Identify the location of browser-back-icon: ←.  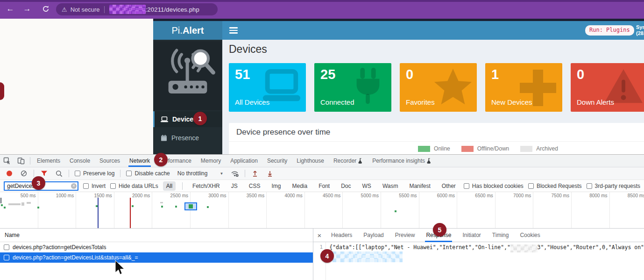
(10, 9).